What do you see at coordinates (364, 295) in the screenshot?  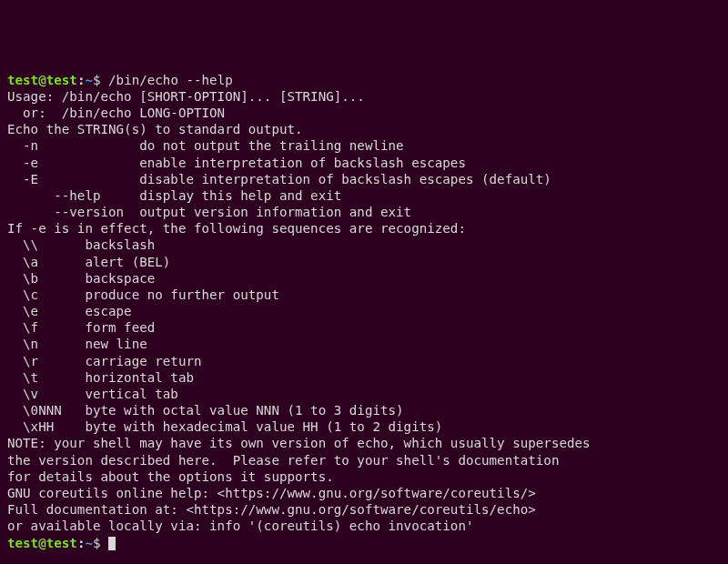 I see `output-line: \c produce no further output` at bounding box center [364, 295].